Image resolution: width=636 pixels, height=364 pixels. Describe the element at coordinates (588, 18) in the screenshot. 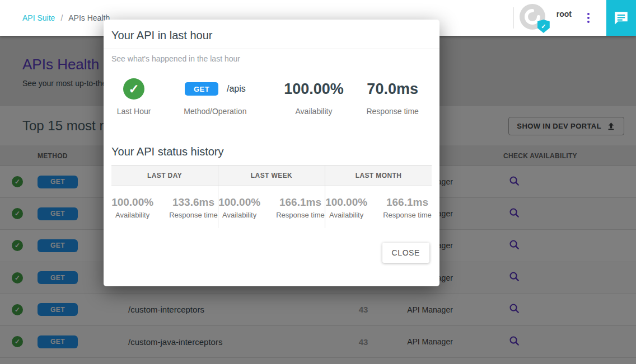

I see `more-options-icon` at that location.